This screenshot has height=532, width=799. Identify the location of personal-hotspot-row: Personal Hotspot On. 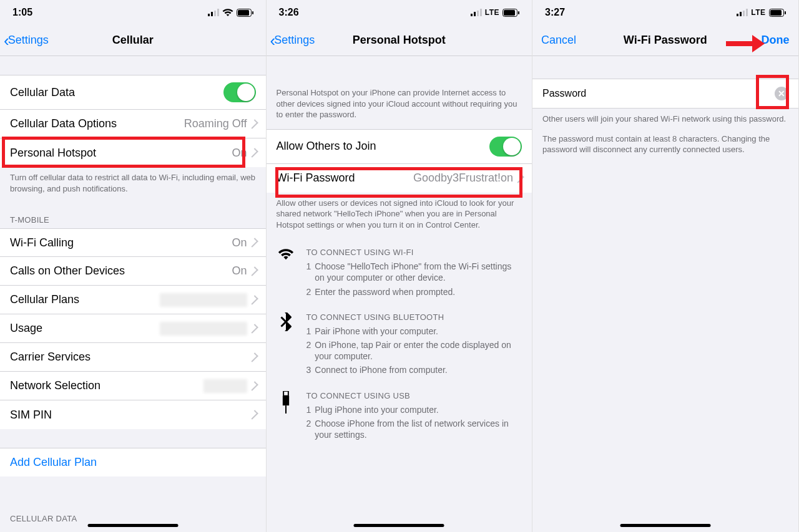
(133, 153).